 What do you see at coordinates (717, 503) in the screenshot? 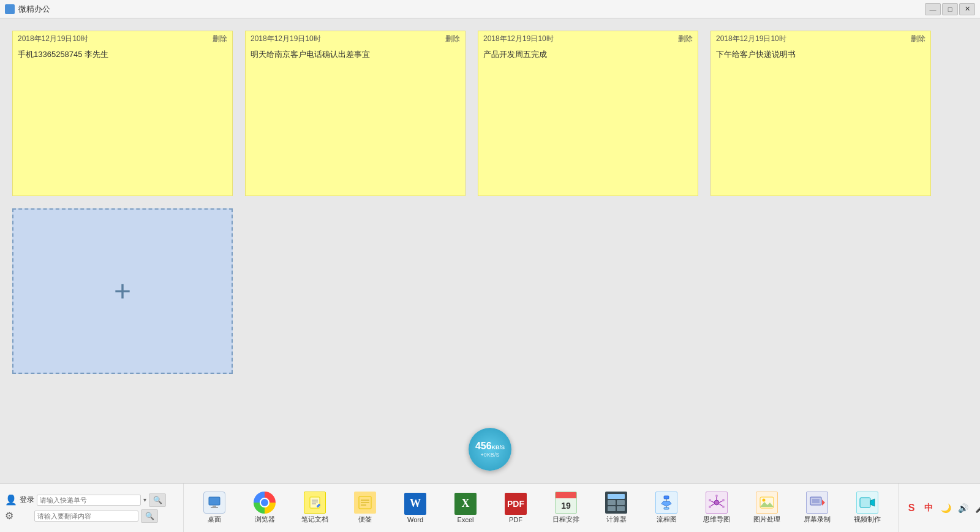
I see `mindmap-icon` at bounding box center [717, 503].